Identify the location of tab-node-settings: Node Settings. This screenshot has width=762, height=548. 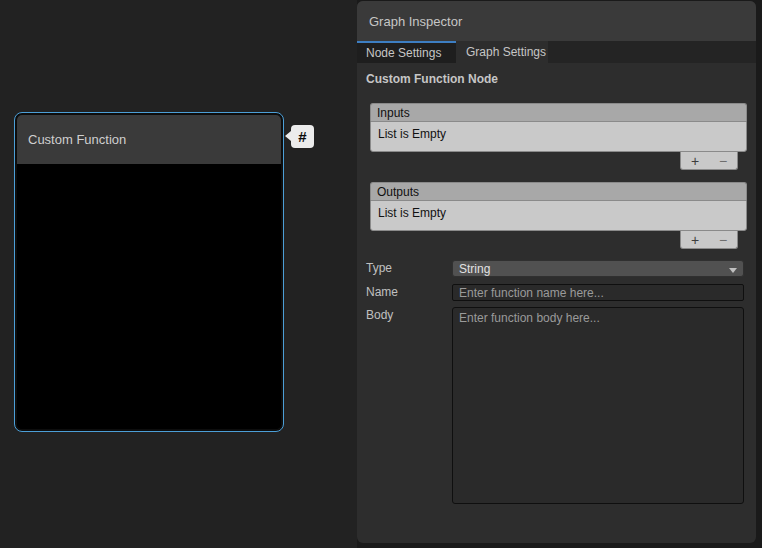
(406, 52).